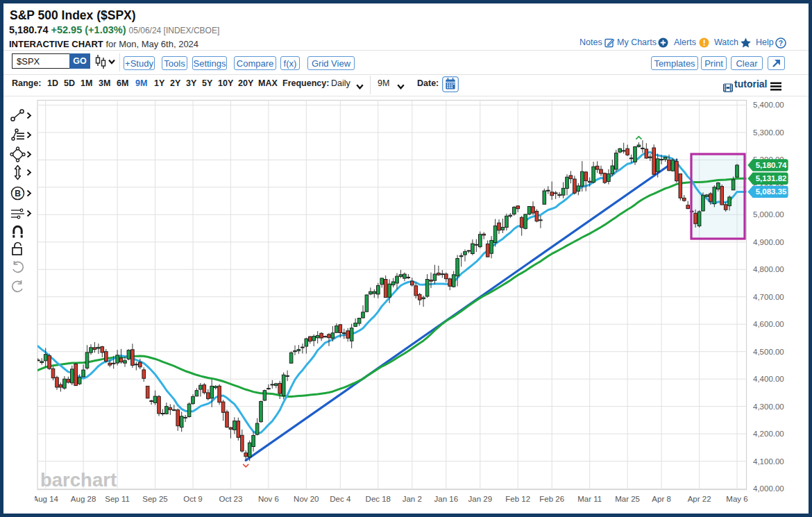 Image resolution: width=812 pixels, height=517 pixels. Describe the element at coordinates (193, 499) in the screenshot. I see `svg-text: Oct 9` at that location.